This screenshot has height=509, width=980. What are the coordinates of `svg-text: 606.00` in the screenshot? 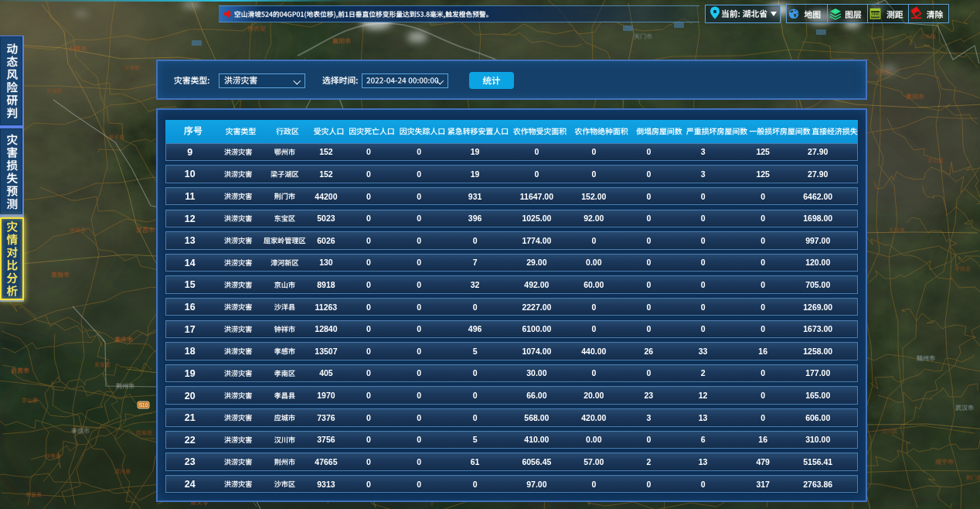 It's located at (818, 418).